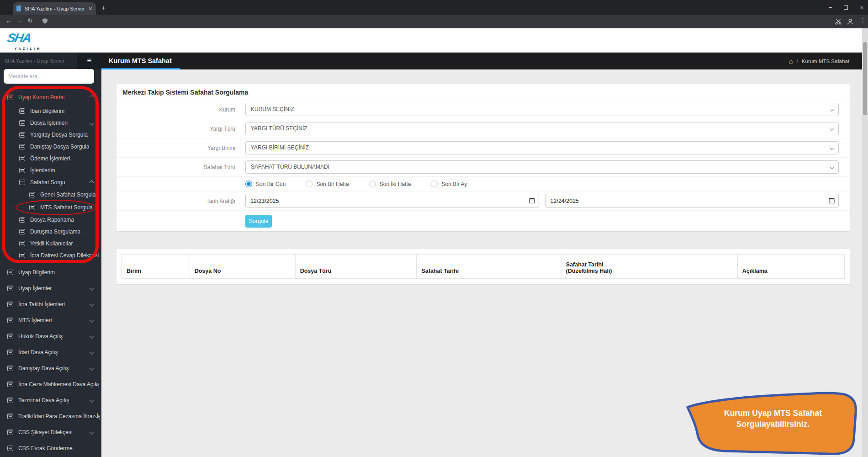 Image resolution: width=868 pixels, height=457 pixels. What do you see at coordinates (649, 267) in the screenshot?
I see `column-header-safahat-tarihi-duzeltilmis: Safahat Tarihi(Düzeltilmiş Hali)` at bounding box center [649, 267].